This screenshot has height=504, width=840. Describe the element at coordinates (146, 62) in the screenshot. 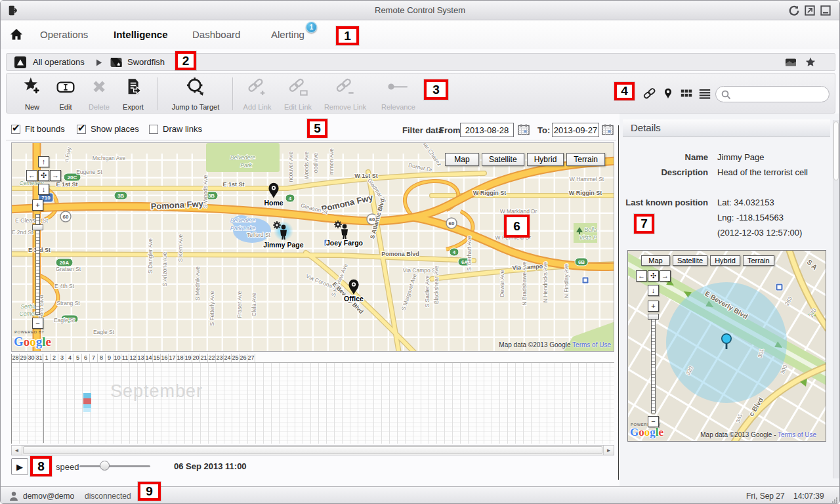

I see `breadcrumb-current: Swordfish` at that location.